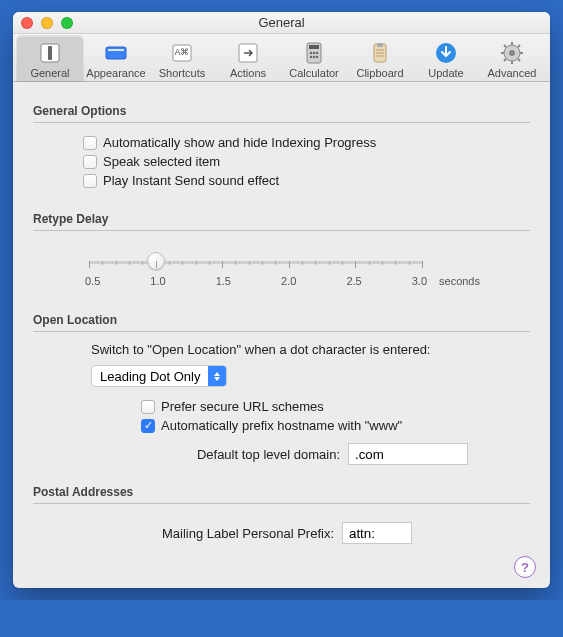  Describe the element at coordinates (92, 281) in the screenshot. I see `tick-label: 0.5` at that location.